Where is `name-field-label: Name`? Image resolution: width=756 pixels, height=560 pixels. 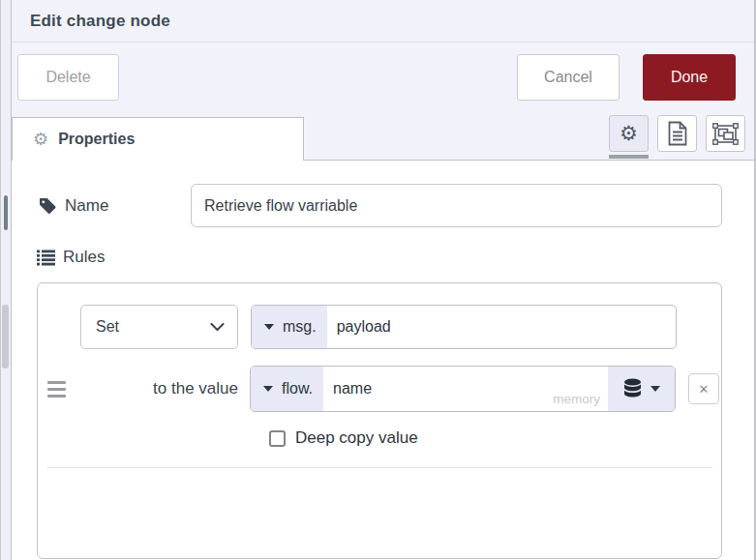 name-field-label: Name is located at coordinates (114, 206).